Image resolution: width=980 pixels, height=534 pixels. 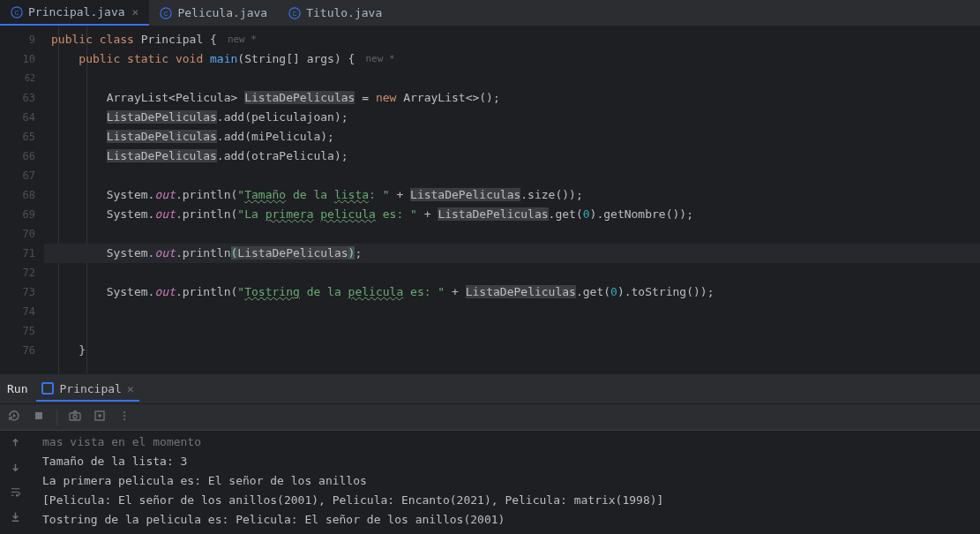 What do you see at coordinates (16, 444) in the screenshot?
I see `up-arrow-icon` at bounding box center [16, 444].